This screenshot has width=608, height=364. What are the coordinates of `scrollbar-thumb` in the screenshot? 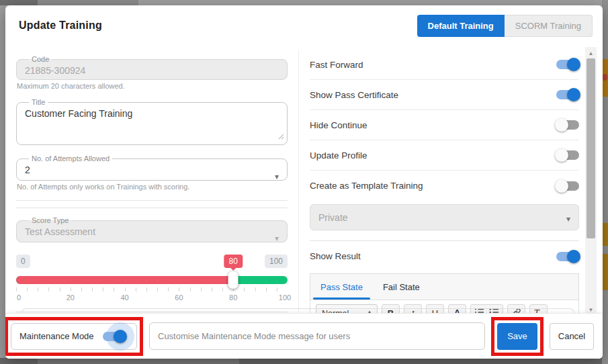 It's located at (591, 148).